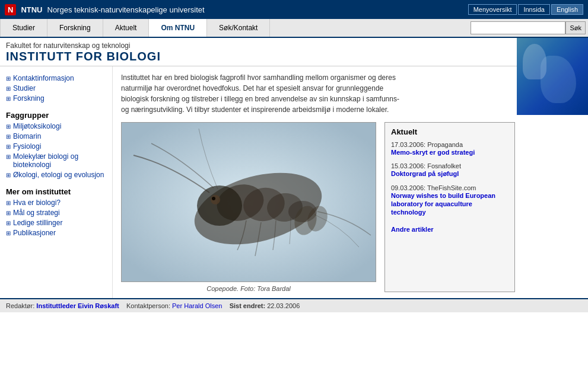  I want to click on footer: Redaktør: Instituttleder Eivin Røskaft K…, so click(294, 305).